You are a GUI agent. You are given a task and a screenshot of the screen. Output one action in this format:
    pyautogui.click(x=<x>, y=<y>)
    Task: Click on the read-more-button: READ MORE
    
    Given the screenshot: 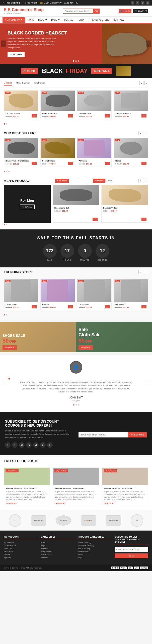 What is the action you would take?
    pyautogui.click(x=125, y=503)
    